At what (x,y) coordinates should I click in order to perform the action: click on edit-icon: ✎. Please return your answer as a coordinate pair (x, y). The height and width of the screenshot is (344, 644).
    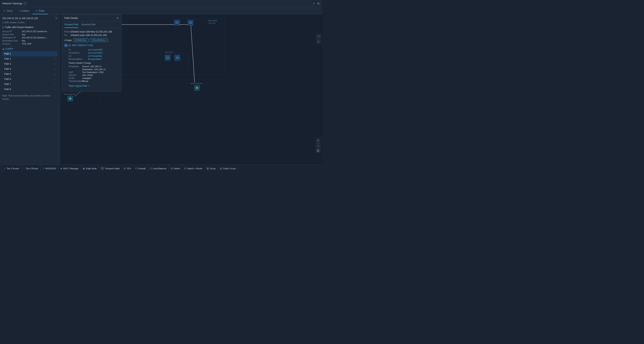
    Looking at the image, I should click on (56, 18).